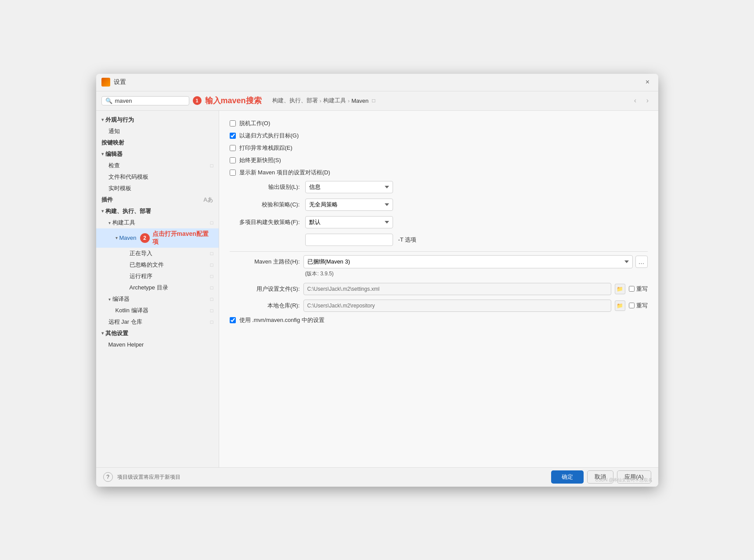 The height and width of the screenshot is (560, 754). Describe the element at coordinates (157, 253) in the screenshot. I see `sidebar-item-importing: 正在导入 □` at that location.